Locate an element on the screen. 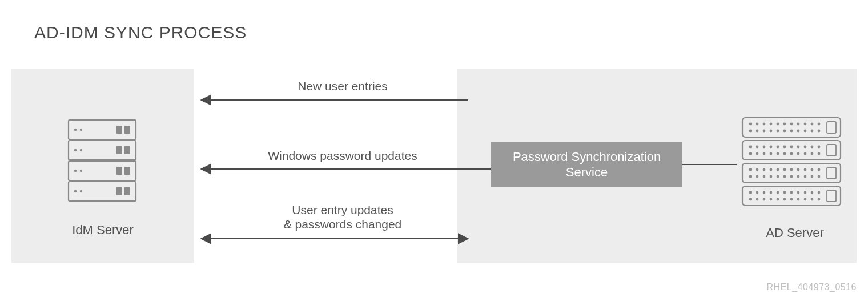 The height and width of the screenshot is (297, 868). ad-server-label: AD Server is located at coordinates (795, 233).